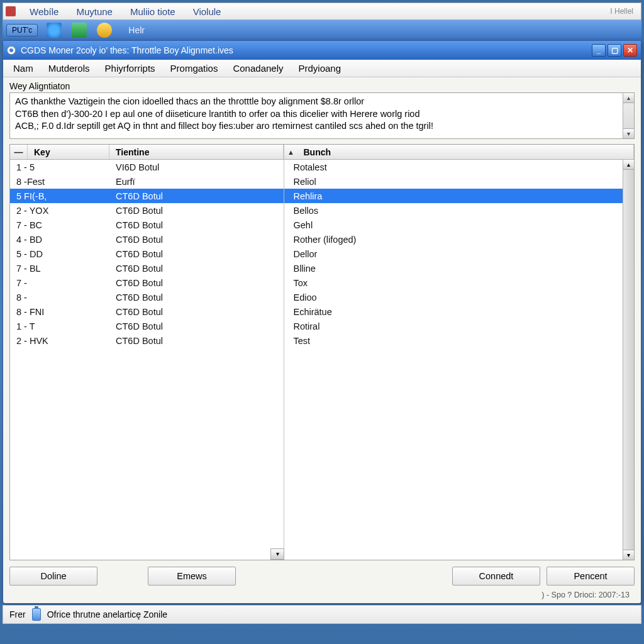 The image size is (644, 644). Describe the element at coordinates (69, 152) in the screenshot. I see `column-header-key: Key` at that location.